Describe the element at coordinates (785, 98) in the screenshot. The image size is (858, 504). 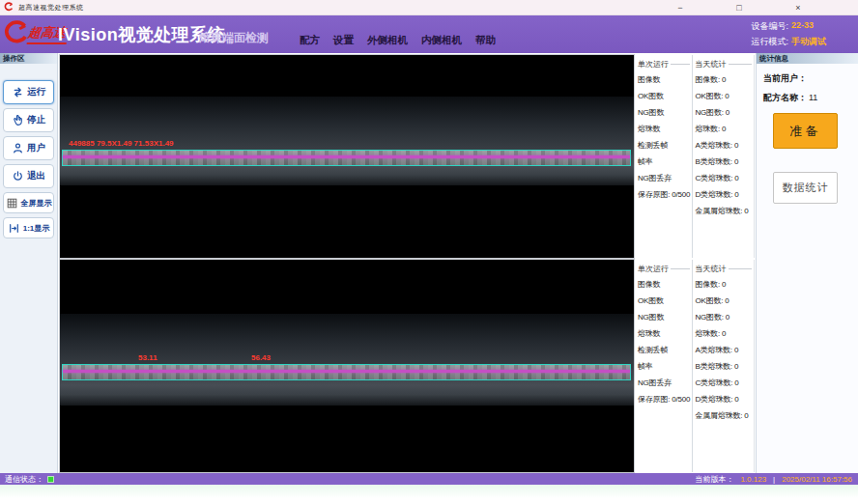
I see `recipe-name-label: 配方名称：` at that location.